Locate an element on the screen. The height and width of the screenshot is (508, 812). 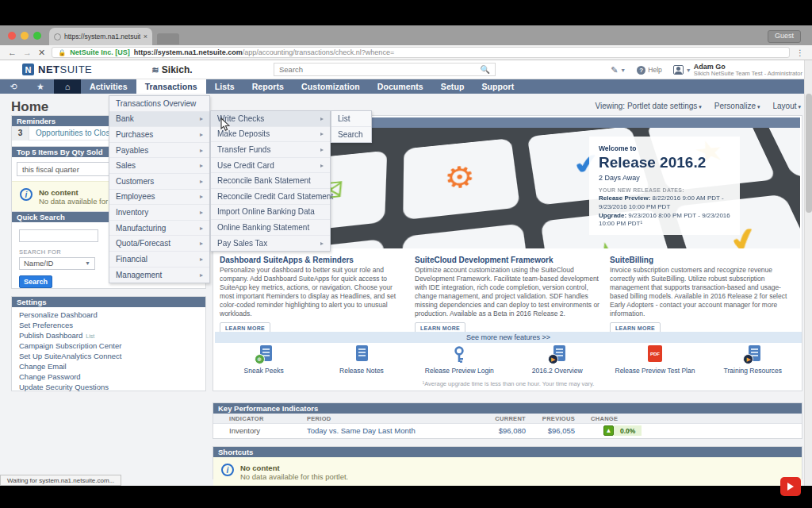
settings-link: Publish DashboardList is located at coordinates (109, 335).